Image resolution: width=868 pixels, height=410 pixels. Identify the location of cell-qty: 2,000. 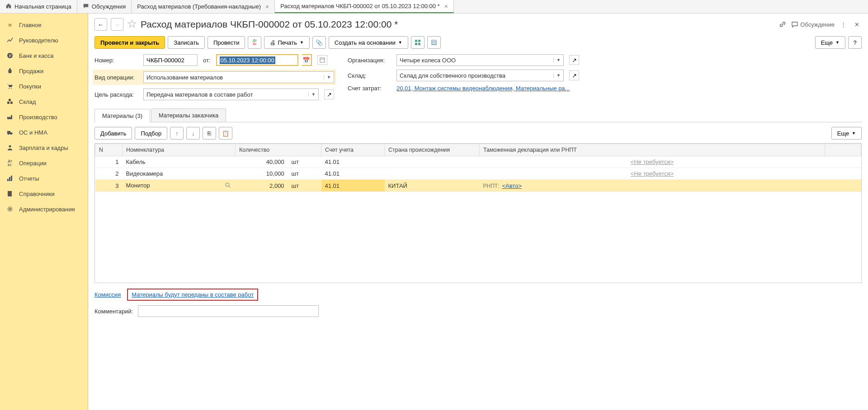
(262, 186).